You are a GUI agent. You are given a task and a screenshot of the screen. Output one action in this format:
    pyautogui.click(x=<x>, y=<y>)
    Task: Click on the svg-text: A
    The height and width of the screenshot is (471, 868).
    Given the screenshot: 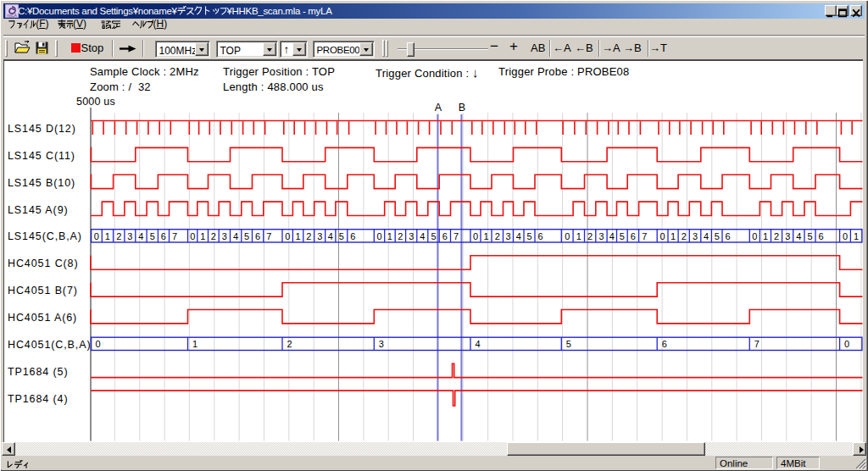 What is the action you would take?
    pyautogui.click(x=439, y=108)
    